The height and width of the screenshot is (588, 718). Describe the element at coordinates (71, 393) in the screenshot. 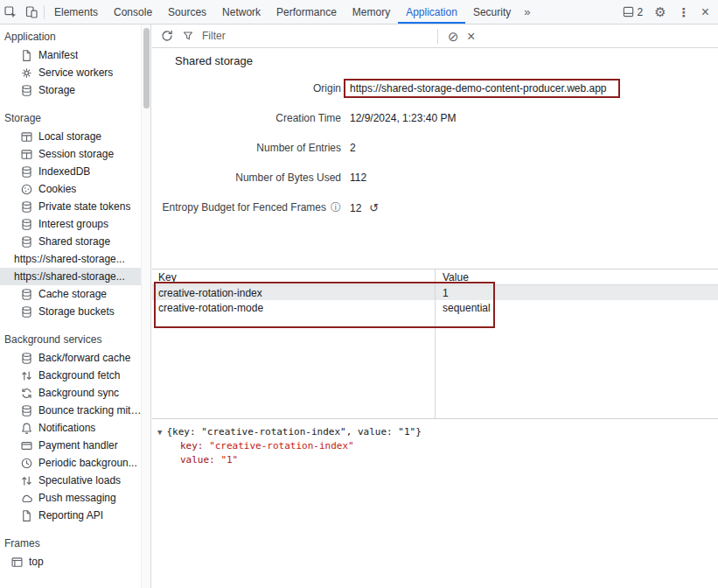

I see `sidebar-item-background-sync: Background sync` at that location.